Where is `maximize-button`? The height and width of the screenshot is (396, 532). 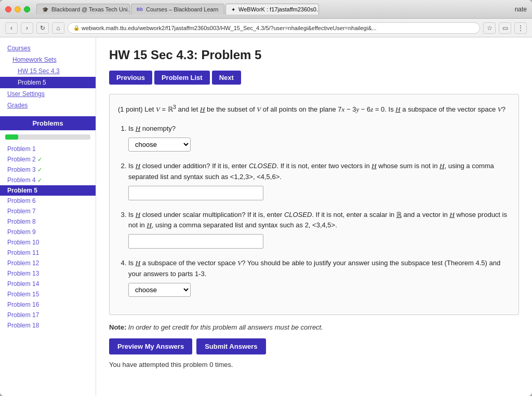 maximize-button is located at coordinates (27, 9).